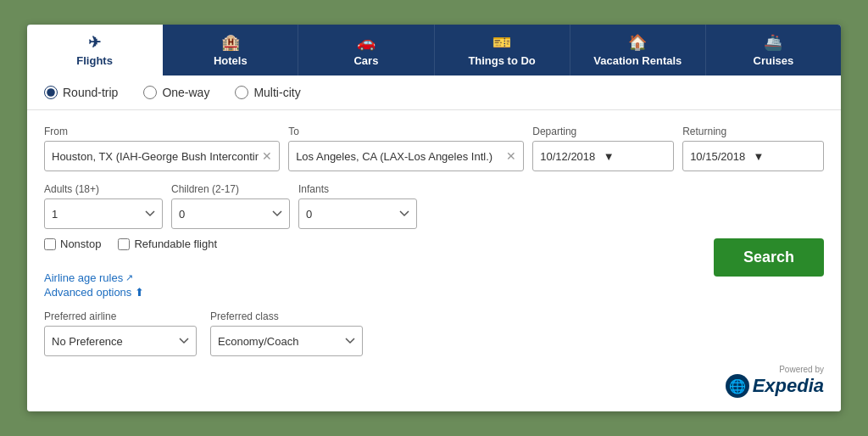 Image resolution: width=868 pixels, height=436 pixels. I want to click on adults-group: Adults (18+) 1 2 3 4, so click(103, 206).